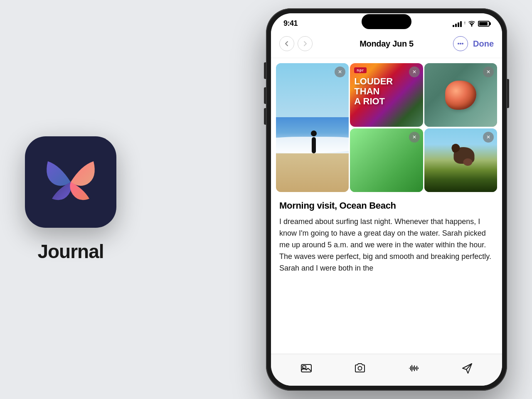  What do you see at coordinates (387, 160) in the screenshot?
I see `location-photo-item: OceanBeach ✕` at bounding box center [387, 160].